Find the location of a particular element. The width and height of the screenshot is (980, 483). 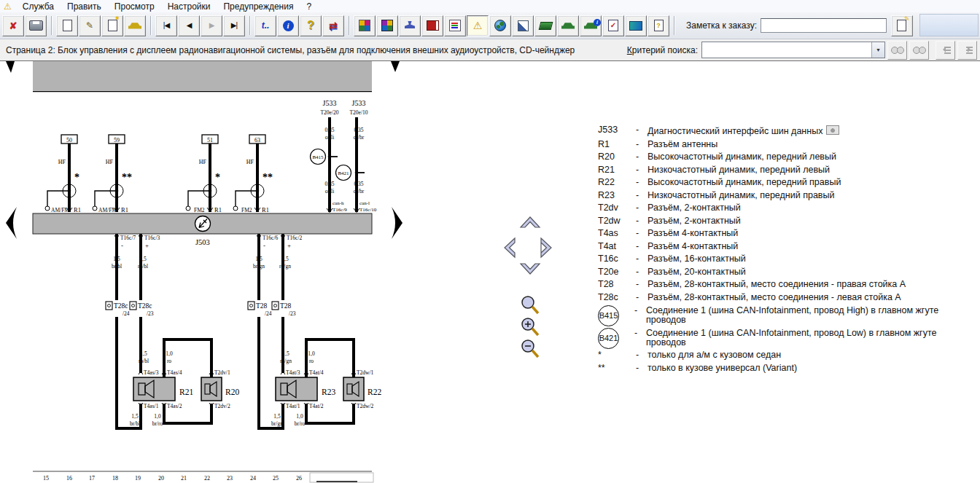

clipboard-check-icon: ✓ is located at coordinates (613, 25).